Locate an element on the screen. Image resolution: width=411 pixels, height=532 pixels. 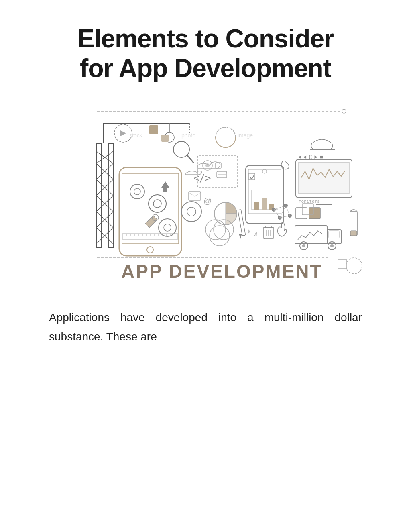
title-line1: Elements to Consider is located at coordinates (206, 39).